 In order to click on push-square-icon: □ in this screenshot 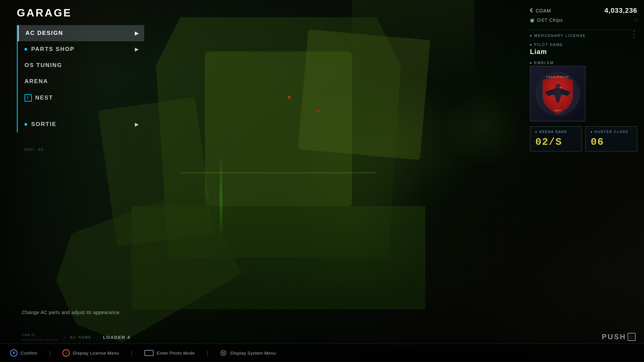, I will do `click(632, 337)`.